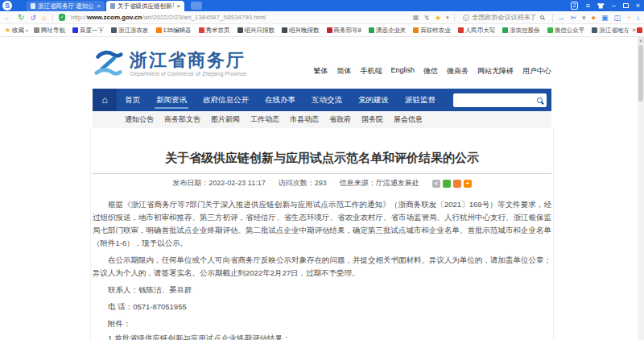 The image size is (644, 340). What do you see at coordinates (105, 100) in the screenshot?
I see `nav-home-icon: ⌂` at bounding box center [105, 100].